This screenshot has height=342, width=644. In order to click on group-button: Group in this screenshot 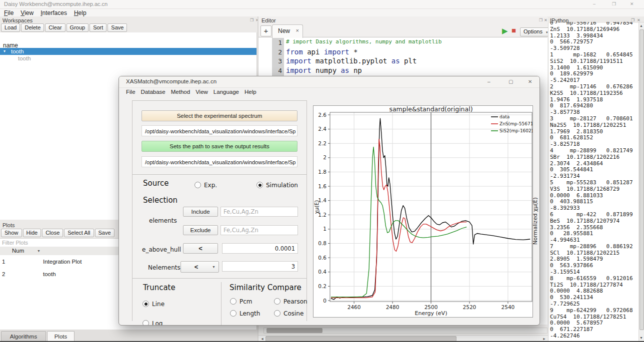, I will do `click(78, 28)`.